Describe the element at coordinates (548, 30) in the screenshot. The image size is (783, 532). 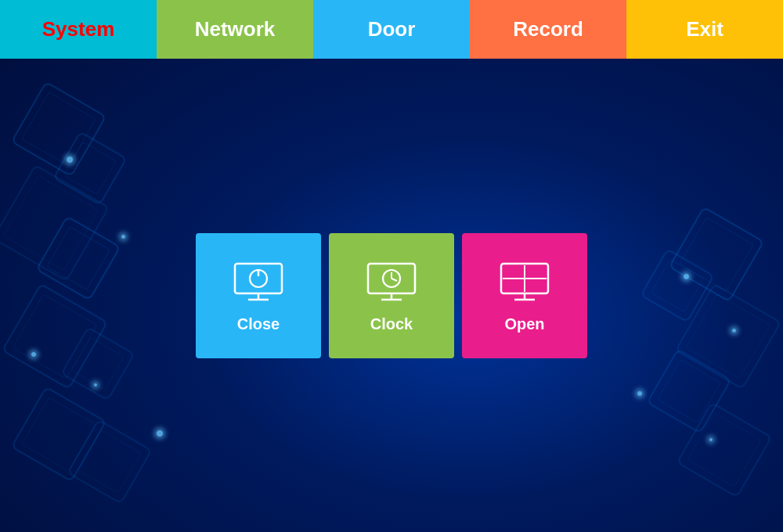
I see `nav-record-label: Record` at that location.